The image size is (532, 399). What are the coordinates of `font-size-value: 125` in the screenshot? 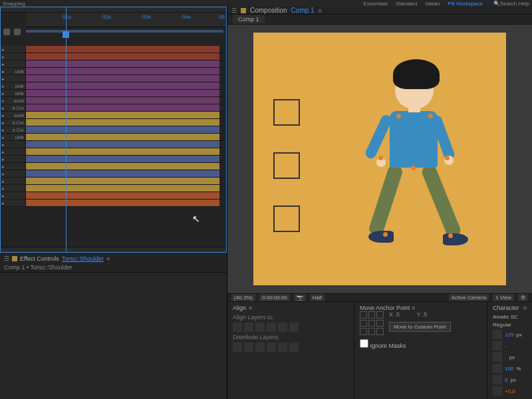 It's located at (509, 335).